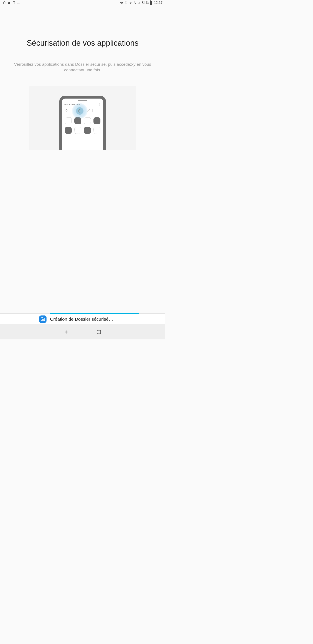 The image size is (313, 644). Describe the element at coordinates (130, 3) in the screenshot. I see `wifi-icon` at that location.